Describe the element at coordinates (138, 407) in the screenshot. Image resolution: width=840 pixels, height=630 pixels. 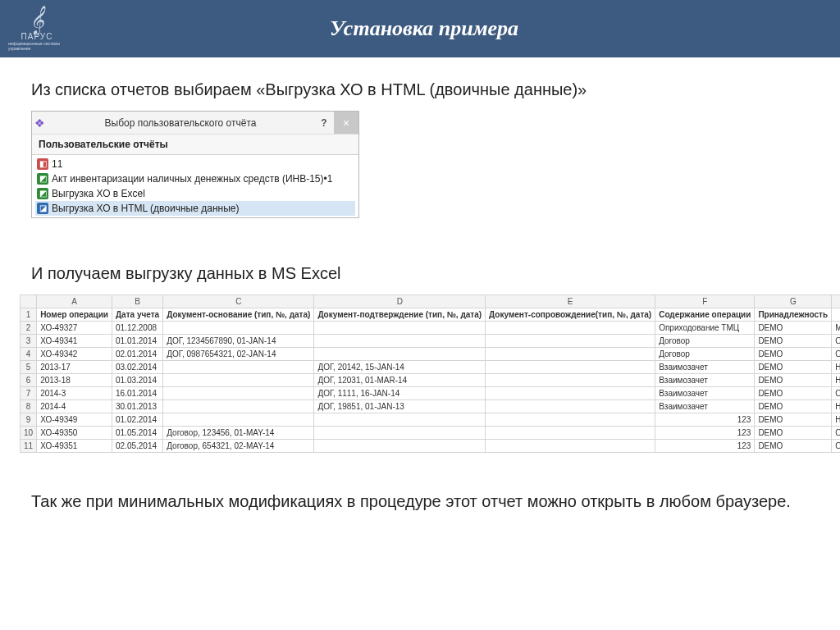
I see `cell: 30.01.2013` at that location.